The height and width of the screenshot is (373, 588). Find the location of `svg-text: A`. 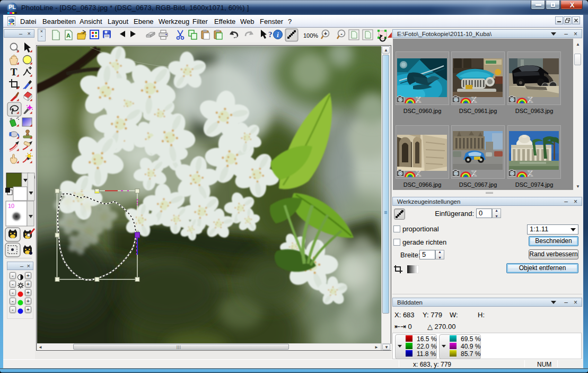

svg-text: A is located at coordinates (68, 36).